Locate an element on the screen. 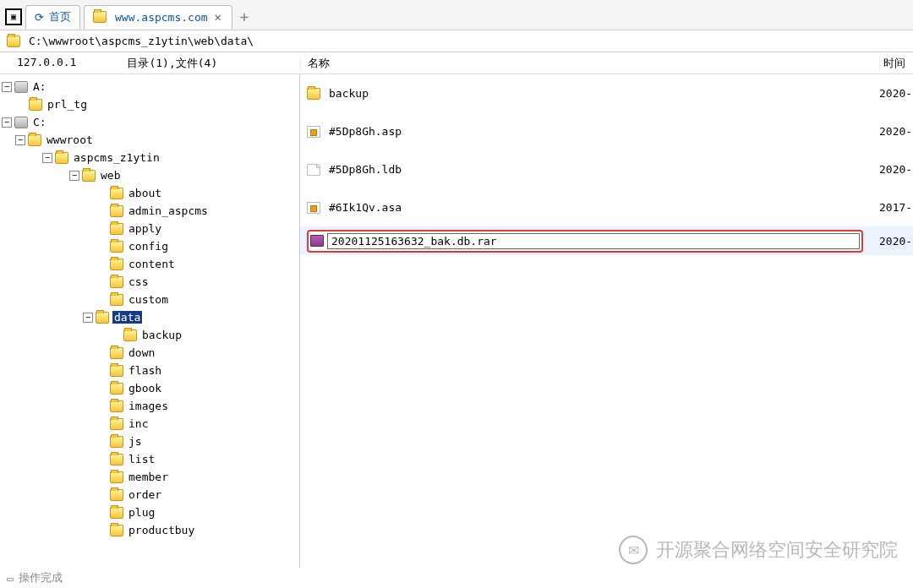 This screenshot has width=913, height=588. tree-item: plug is located at coordinates (150, 512).